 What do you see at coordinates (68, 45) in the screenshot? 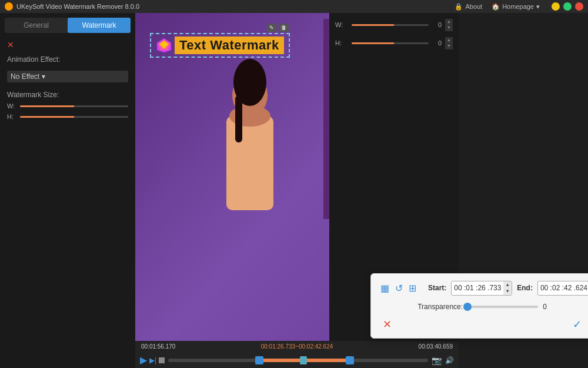
I see `sidebar-close-icon: ✕` at bounding box center [68, 45].